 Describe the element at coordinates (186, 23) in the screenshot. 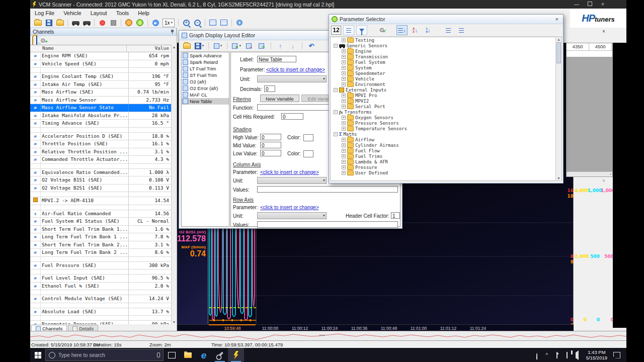

I see `zoom-in-button: +` at that location.